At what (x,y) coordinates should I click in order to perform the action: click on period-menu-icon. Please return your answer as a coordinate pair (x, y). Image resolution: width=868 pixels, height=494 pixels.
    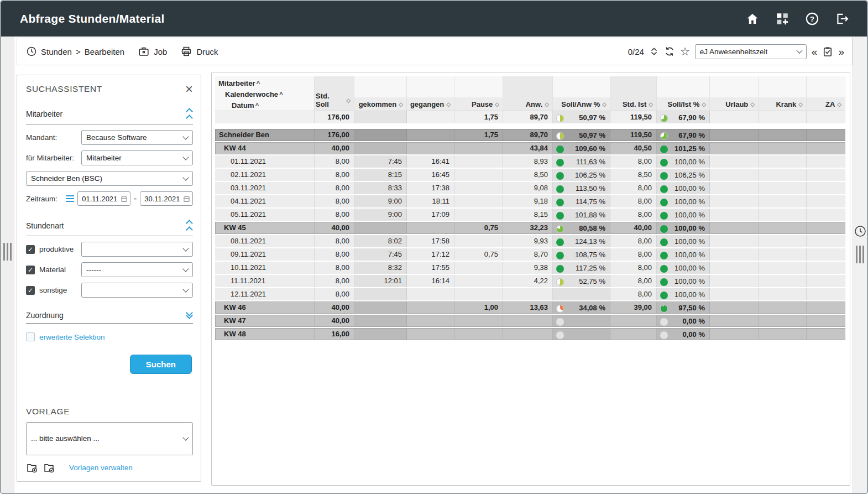
    Looking at the image, I should click on (70, 199).